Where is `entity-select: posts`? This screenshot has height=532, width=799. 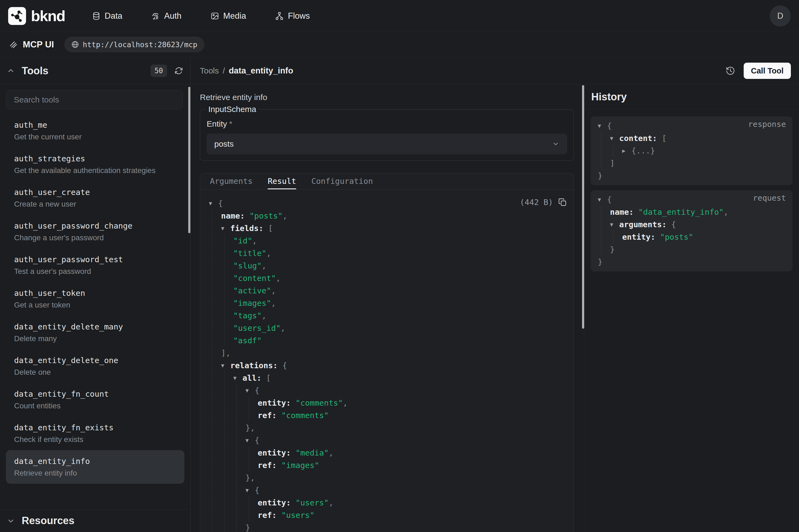 entity-select: posts is located at coordinates (387, 144).